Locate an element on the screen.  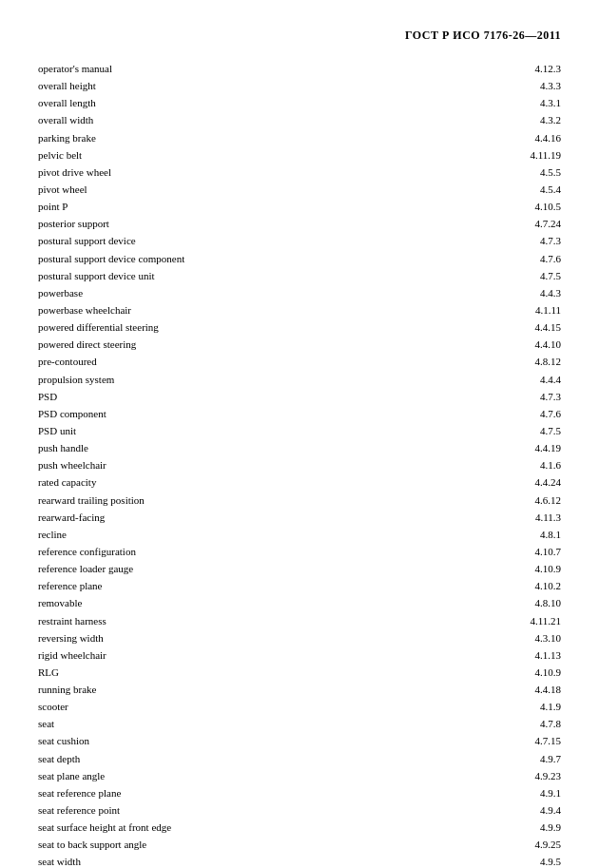
list-item: PSD unit4.7.5 is located at coordinates (300, 431).